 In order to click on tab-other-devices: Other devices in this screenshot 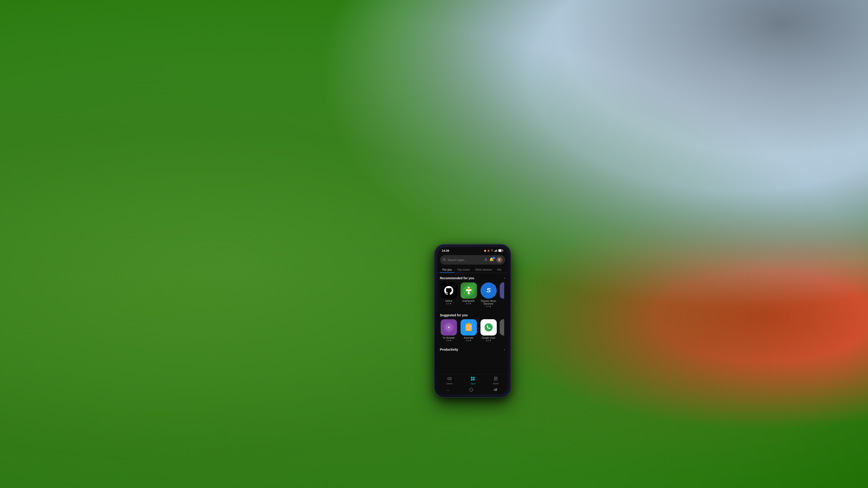, I will do `click(484, 269)`.